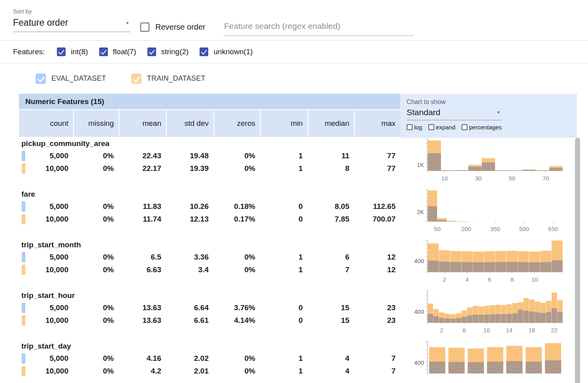 The image size is (588, 383). I want to click on column-header-missing: missing, so click(96, 123).